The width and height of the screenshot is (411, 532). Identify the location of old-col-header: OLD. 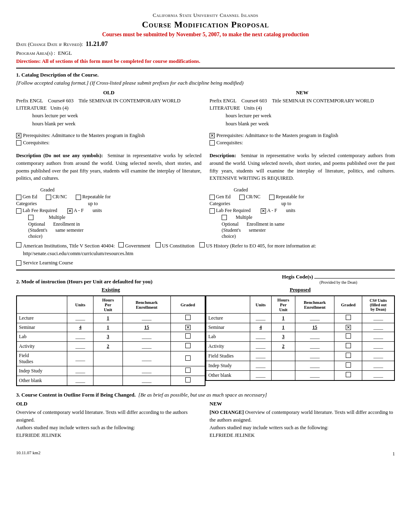
(109, 93).